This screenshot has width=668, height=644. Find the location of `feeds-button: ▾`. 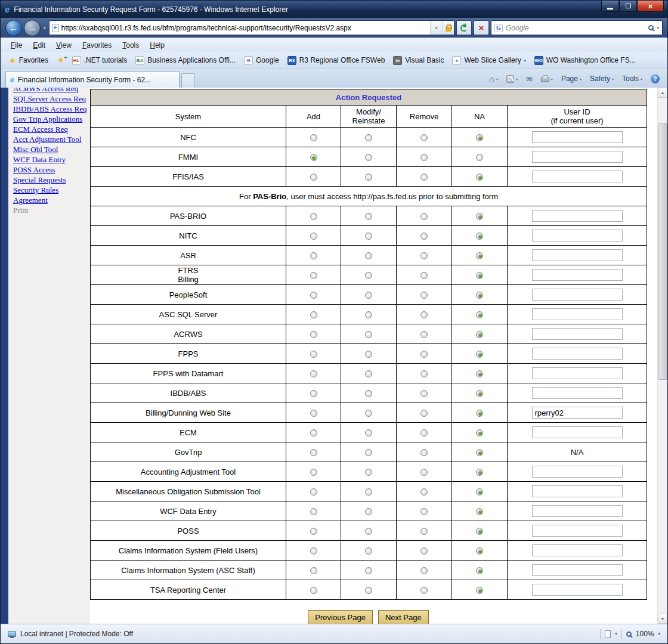

feeds-button: ▾ is located at coordinates (512, 79).